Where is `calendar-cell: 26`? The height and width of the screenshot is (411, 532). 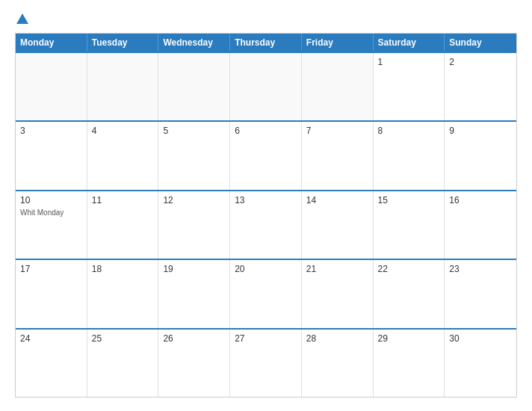
calendar-cell: 26 is located at coordinates (194, 363).